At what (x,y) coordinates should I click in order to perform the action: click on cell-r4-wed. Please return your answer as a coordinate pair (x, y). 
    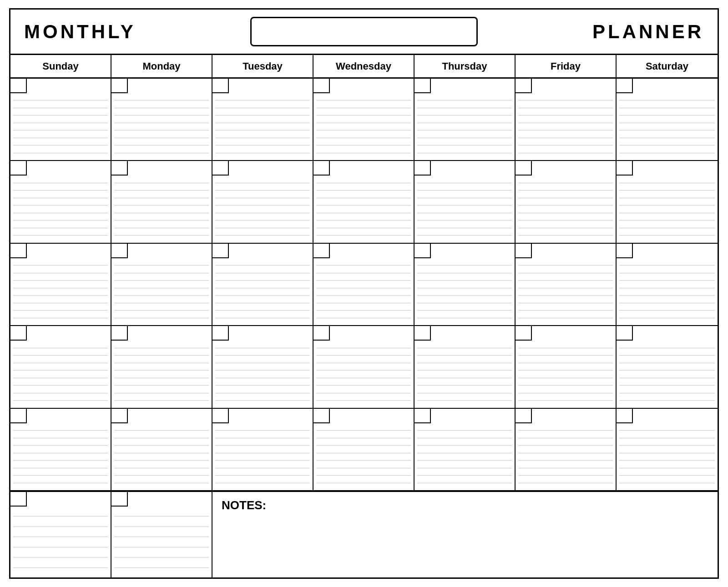
    Looking at the image, I should click on (364, 366).